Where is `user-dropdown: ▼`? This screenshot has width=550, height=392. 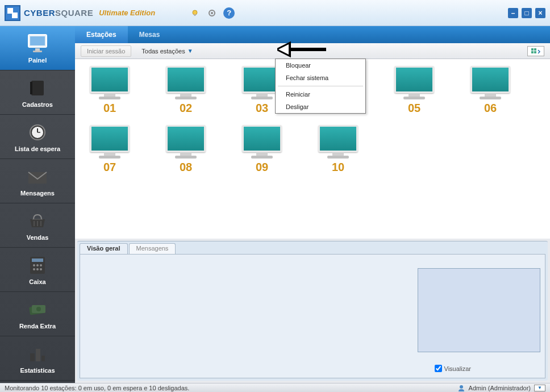 user-dropdown: ▼ is located at coordinates (540, 388).